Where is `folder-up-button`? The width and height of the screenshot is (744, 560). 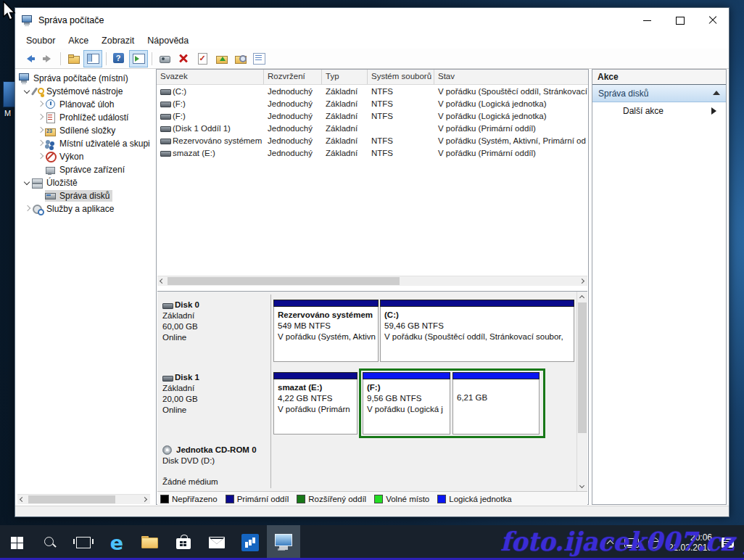
folder-up-button is located at coordinates (221, 59).